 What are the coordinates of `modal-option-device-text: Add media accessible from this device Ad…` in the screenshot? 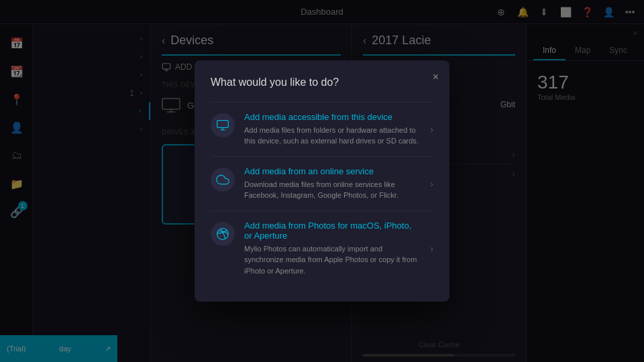 It's located at (333, 129).